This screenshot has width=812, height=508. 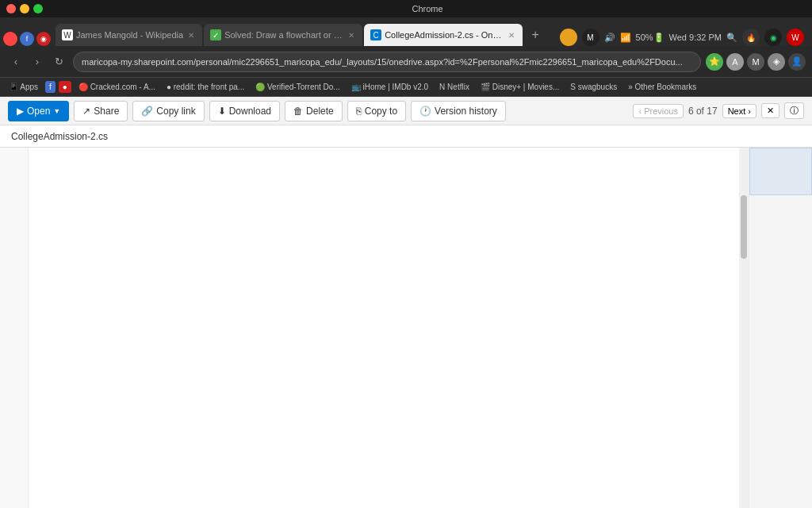 What do you see at coordinates (65, 87) in the screenshot?
I see `bookmark-logo1: ●` at bounding box center [65, 87].